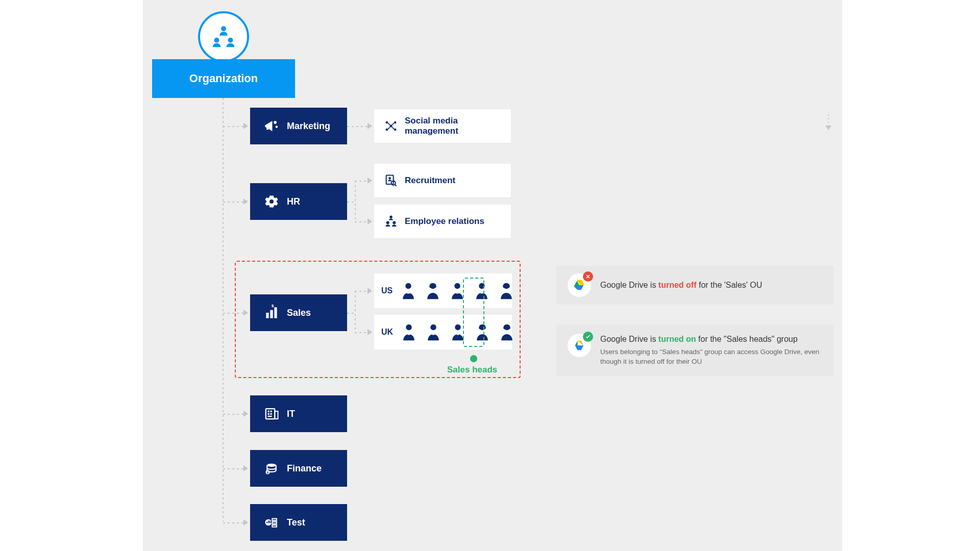 The height and width of the screenshot is (551, 980). I want to click on notice-drive-on-detail: Users belonging to "Sales heads" group c…, so click(712, 357).